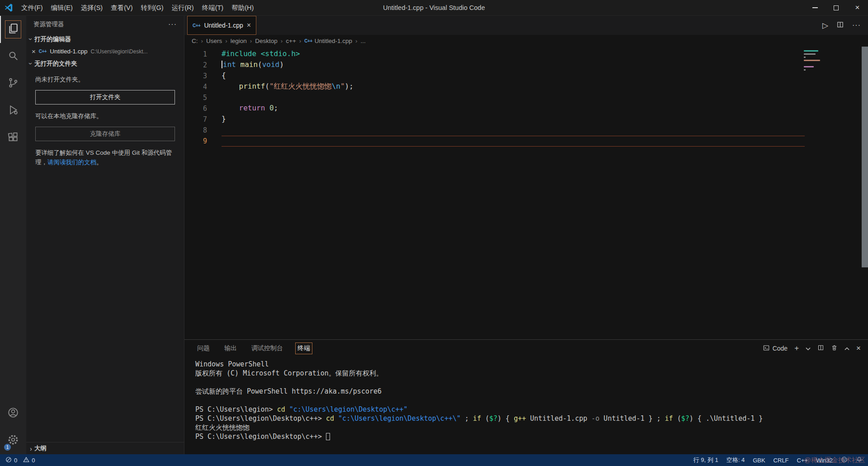  Describe the element at coordinates (196, 54) in the screenshot. I see `line-number: 1` at that location.